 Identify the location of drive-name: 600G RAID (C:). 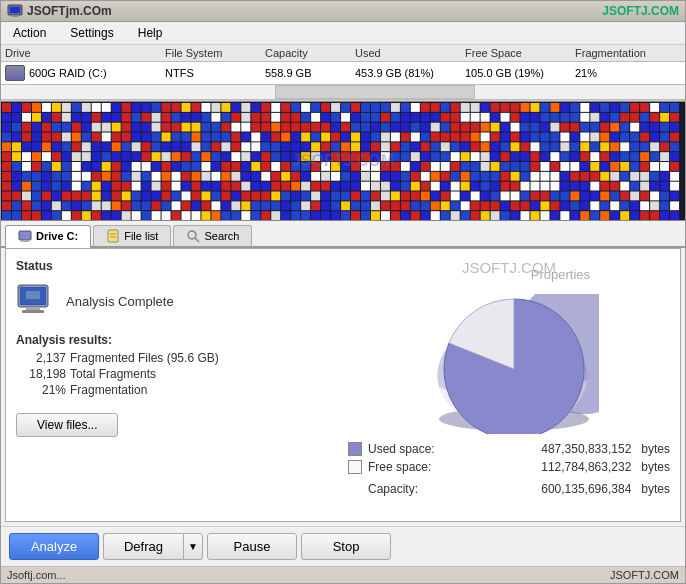
(85, 73).